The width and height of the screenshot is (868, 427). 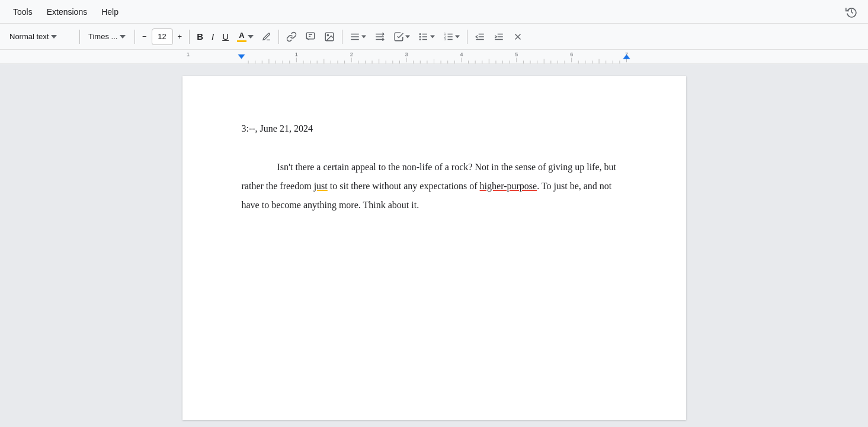 What do you see at coordinates (518, 37) in the screenshot?
I see `clear-formatting-icon` at bounding box center [518, 37].